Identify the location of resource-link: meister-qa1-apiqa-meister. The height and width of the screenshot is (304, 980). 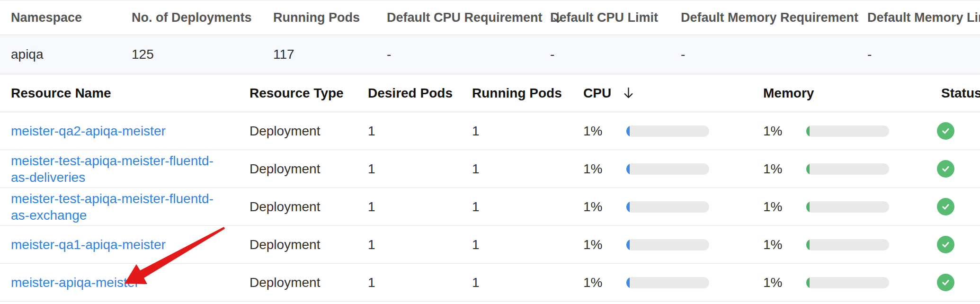
(88, 244).